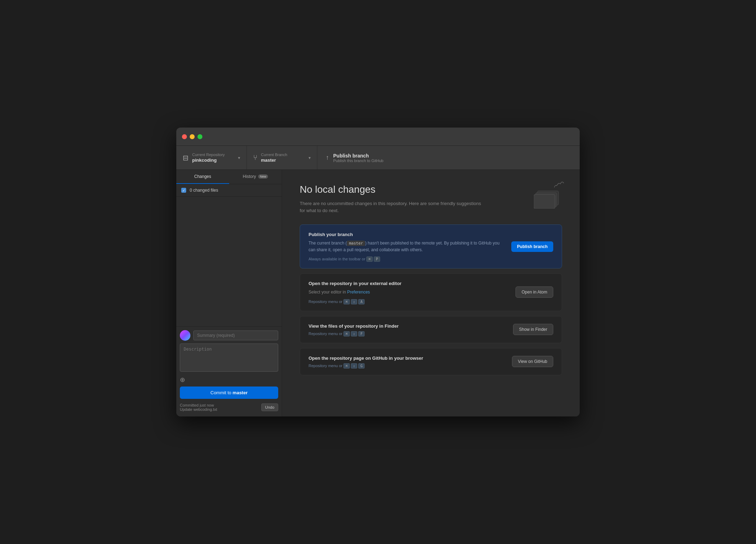 The height and width of the screenshot is (544, 756). I want to click on open-editor-card: Open the repository in your external edi…, so click(431, 292).